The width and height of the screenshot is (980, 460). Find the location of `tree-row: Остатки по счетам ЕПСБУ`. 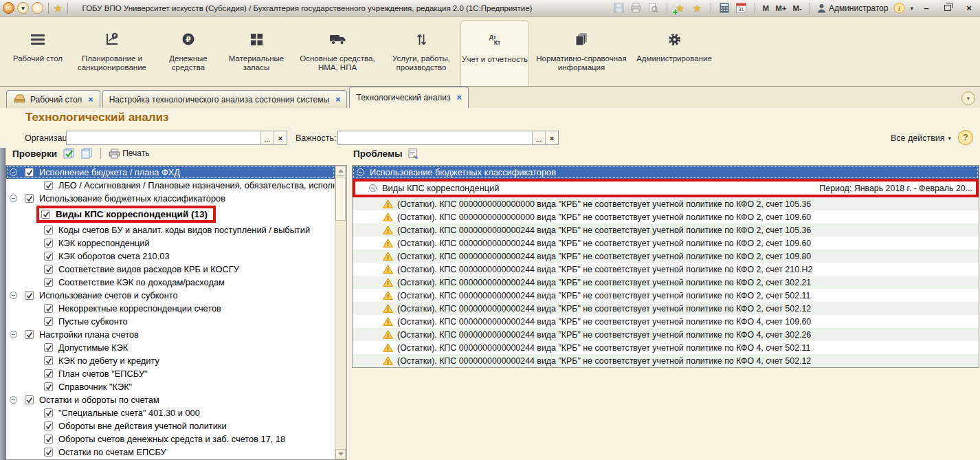

tree-row: Остатки по счетам ЕПСБУ is located at coordinates (170, 452).